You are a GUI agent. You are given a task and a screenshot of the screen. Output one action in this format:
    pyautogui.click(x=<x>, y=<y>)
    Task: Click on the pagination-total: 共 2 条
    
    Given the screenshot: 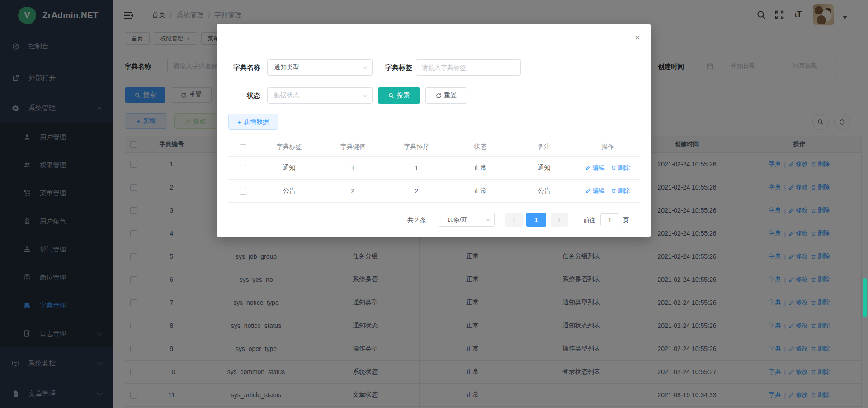 What is the action you would take?
    pyautogui.click(x=417, y=220)
    